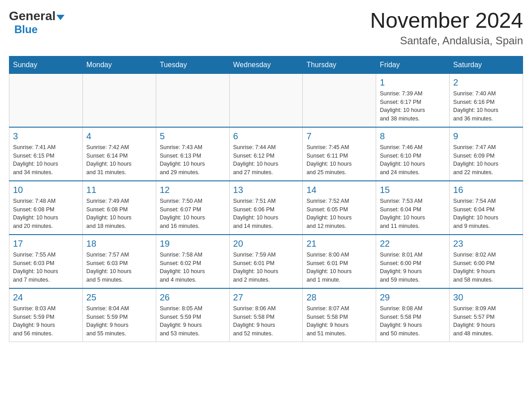 This screenshot has width=532, height=411. What do you see at coordinates (266, 208) in the screenshot?
I see `table-row: 13Sunrise: 7:51 AM Sunset: 6:06 PM Dayli…` at bounding box center [266, 208].